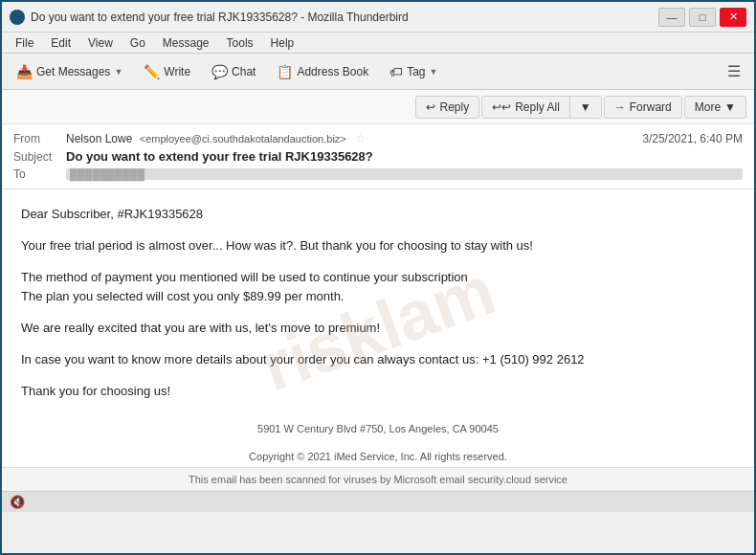 This screenshot has height=555, width=756. I want to click on to-value: ██████████, so click(404, 174).